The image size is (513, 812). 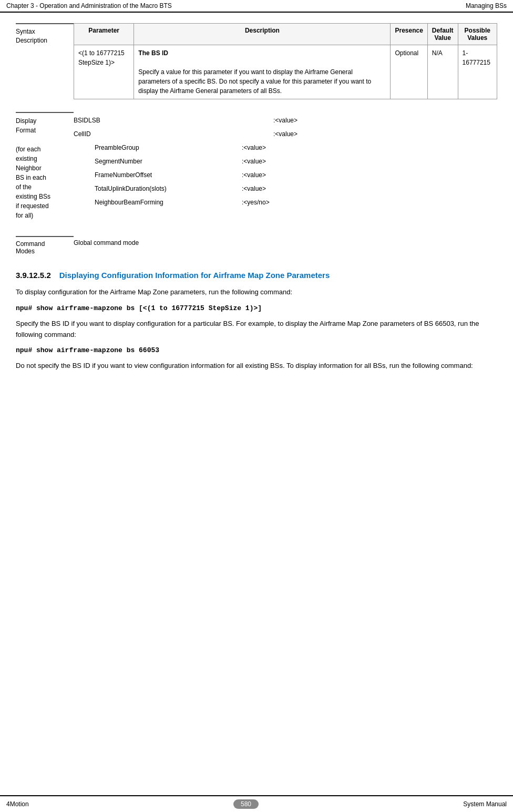 I want to click on syntax-table-container: Parameter Description Presence DefaultVa…, so click(x=285, y=61).